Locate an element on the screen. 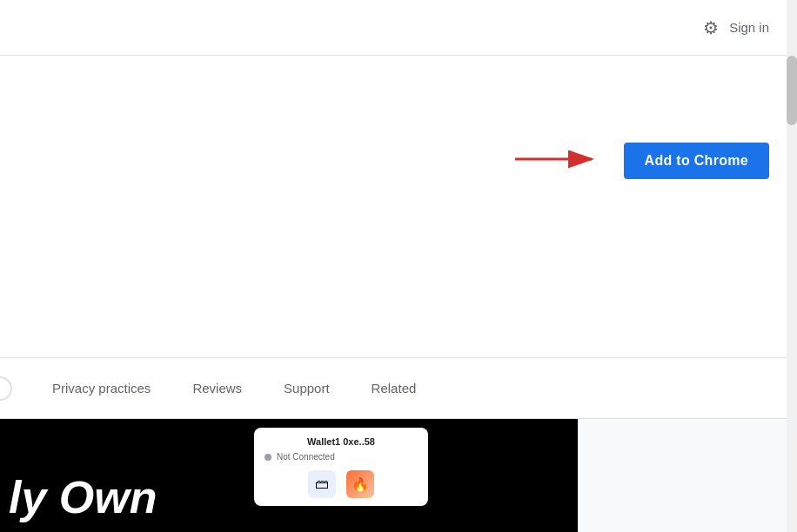 The width and height of the screenshot is (797, 532). wallet-status-text: Not Connected is located at coordinates (306, 457).